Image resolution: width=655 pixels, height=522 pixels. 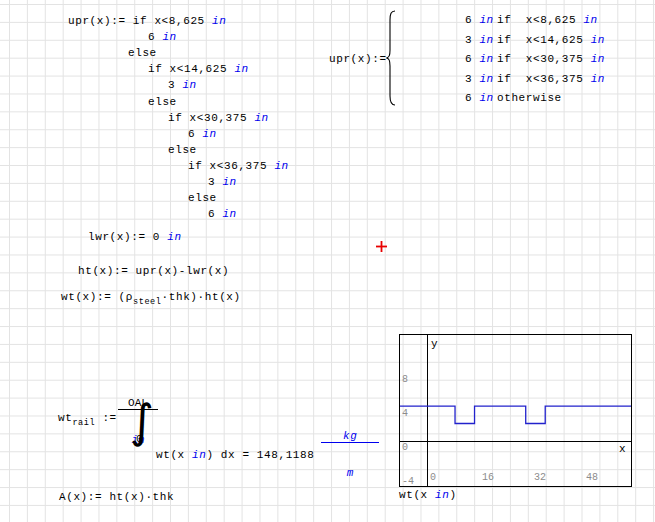 What do you see at coordinates (268, 454) in the screenshot?
I see `integral-body: wt(x in) dx = 148,1188 kg m` at bounding box center [268, 454].